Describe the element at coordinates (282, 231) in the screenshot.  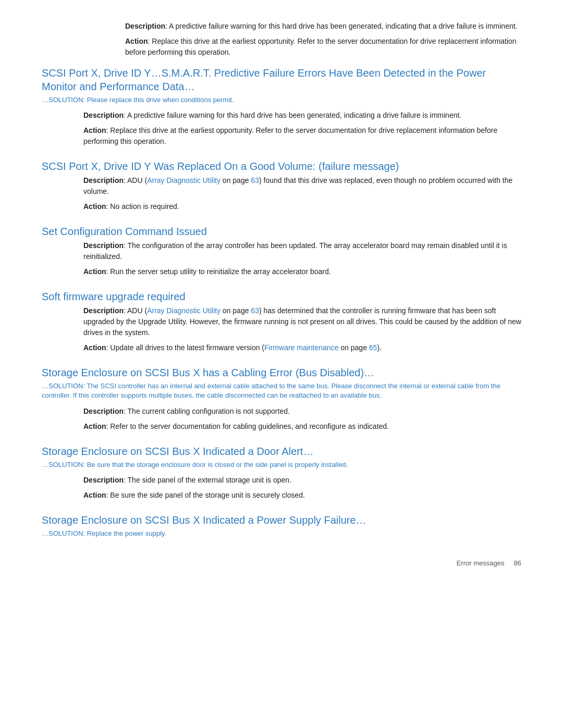
I see `heading-set-config: Set Configuration Command Issued` at that location.